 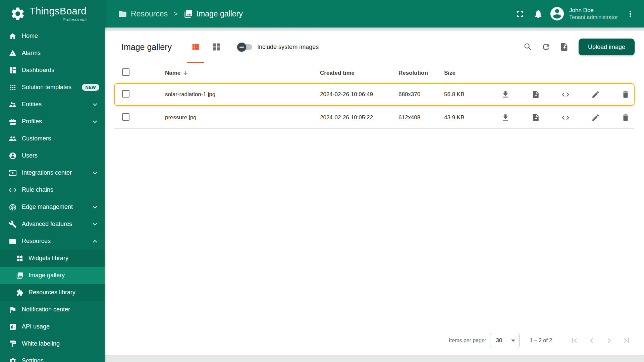 I want to click on new-badge: NEW, so click(x=91, y=87).